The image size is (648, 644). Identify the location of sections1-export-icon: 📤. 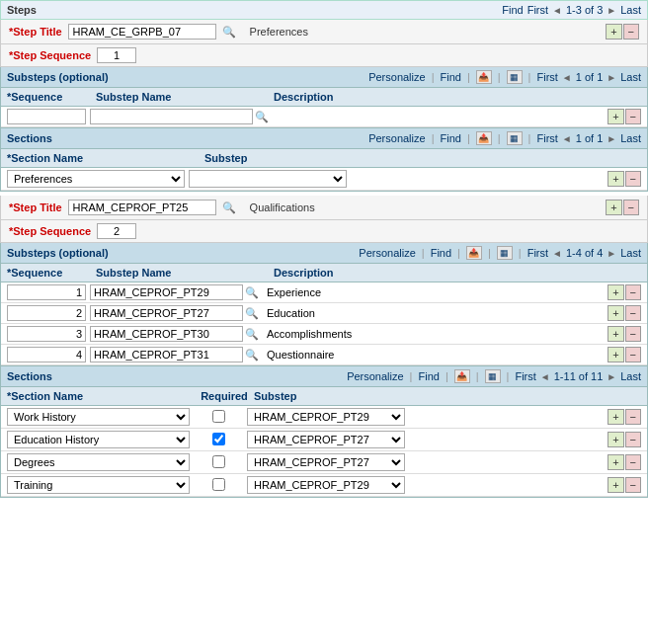
(484, 138).